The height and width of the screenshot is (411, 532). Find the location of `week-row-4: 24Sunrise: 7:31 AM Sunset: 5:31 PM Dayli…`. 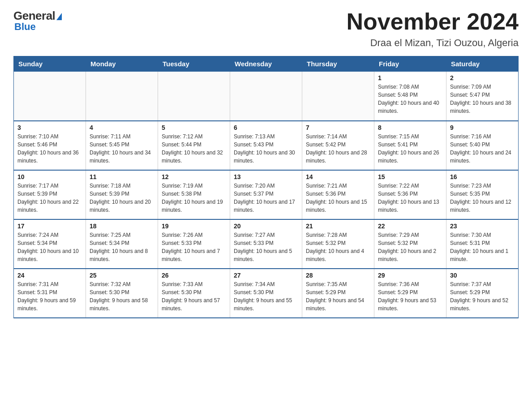

week-row-4: 24Sunrise: 7:31 AM Sunset: 5:31 PM Dayli… is located at coordinates (266, 293).